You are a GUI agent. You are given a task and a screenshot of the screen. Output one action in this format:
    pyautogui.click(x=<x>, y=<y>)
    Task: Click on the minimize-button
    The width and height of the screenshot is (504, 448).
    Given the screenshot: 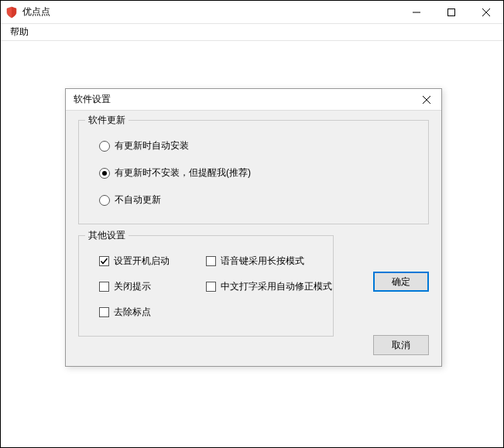 What is the action you would take?
    pyautogui.click(x=417, y=12)
    